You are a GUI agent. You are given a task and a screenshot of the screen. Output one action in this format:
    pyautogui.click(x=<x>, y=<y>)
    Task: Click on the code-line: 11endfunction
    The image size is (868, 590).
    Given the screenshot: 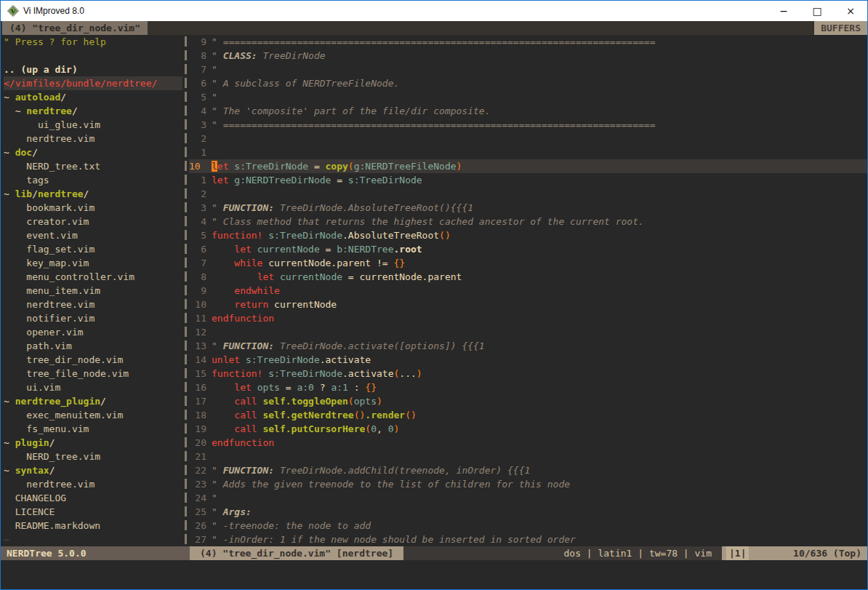 What is the action you would take?
    pyautogui.click(x=528, y=319)
    